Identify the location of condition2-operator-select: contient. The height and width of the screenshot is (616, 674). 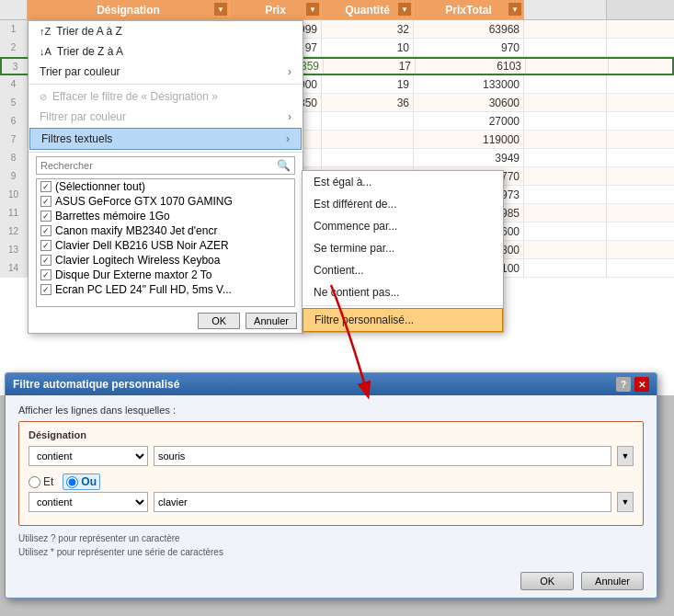
(88, 502).